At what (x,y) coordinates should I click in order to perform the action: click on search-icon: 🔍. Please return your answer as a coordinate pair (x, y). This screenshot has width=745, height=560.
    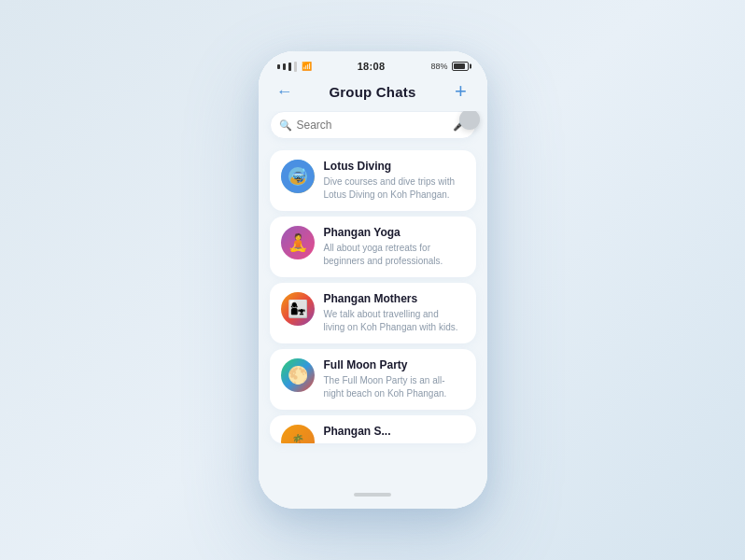
    Looking at the image, I should click on (286, 125).